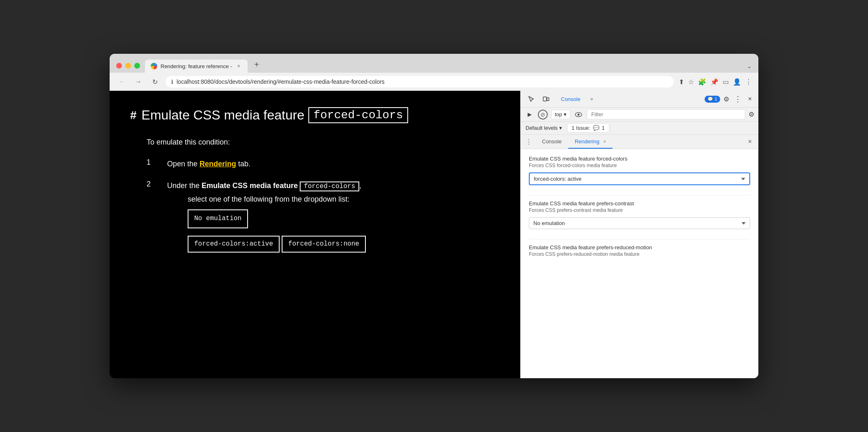  I want to click on dt-panel-dots: ⋮, so click(529, 142).